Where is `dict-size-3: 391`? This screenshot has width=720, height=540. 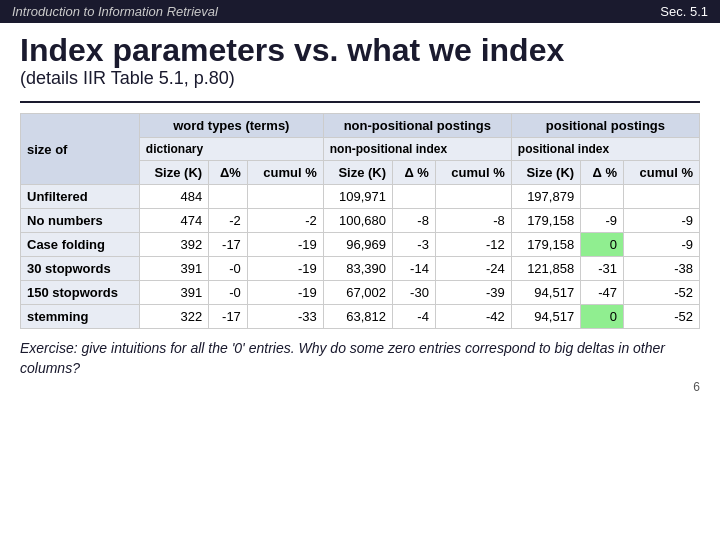
dict-size-3: 391 is located at coordinates (174, 269).